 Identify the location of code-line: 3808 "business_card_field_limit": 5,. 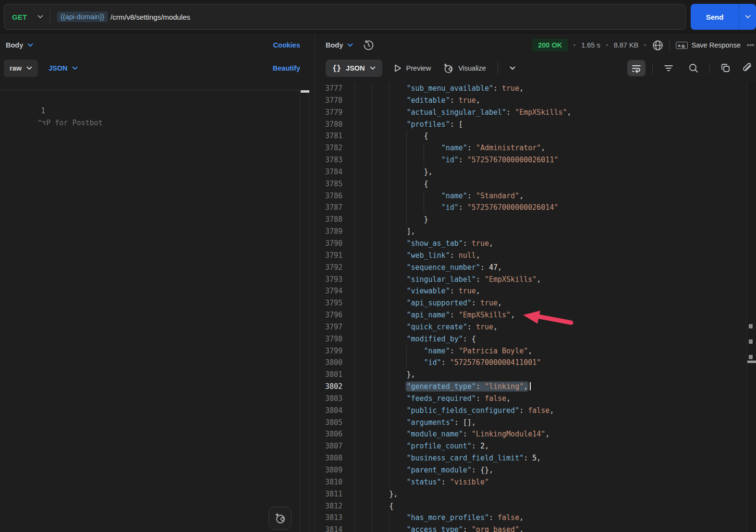
(531, 458).